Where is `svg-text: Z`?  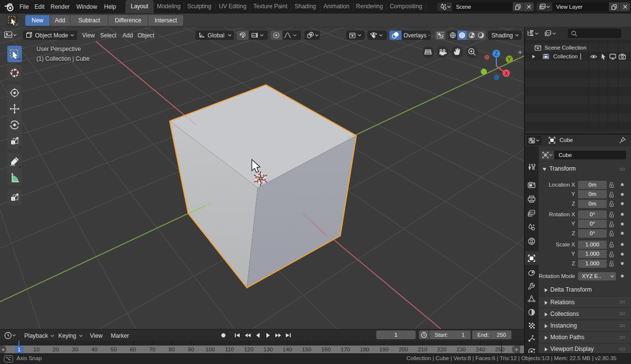
svg-text: Z is located at coordinates (497, 53).